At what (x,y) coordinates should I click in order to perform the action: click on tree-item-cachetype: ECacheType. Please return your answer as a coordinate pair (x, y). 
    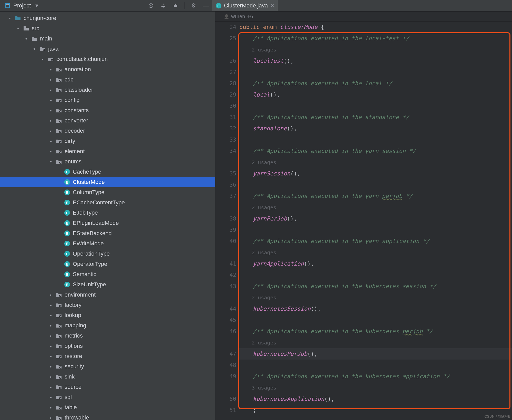
    Looking at the image, I should click on (108, 172).